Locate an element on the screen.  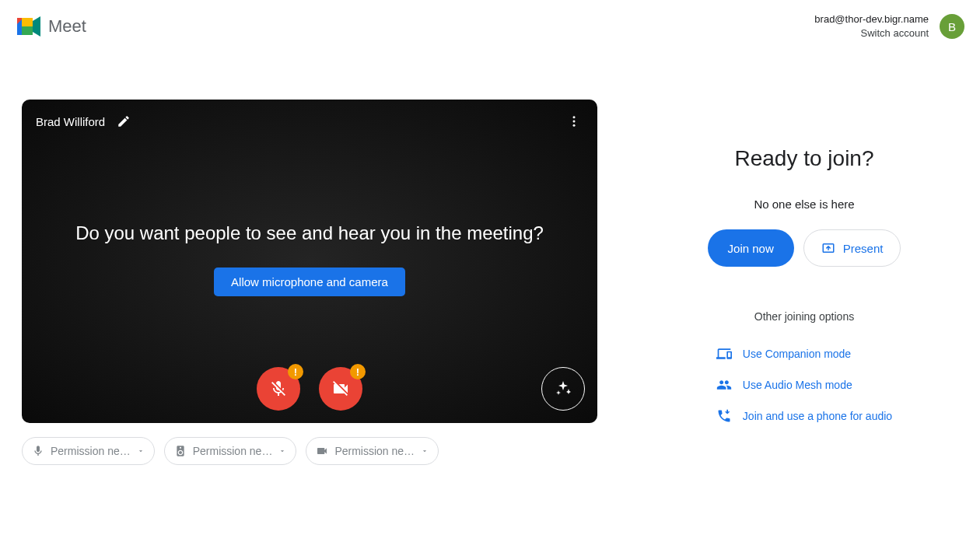
audio-mesh-label: Use Audio Mesh mode is located at coordinates (798, 385).